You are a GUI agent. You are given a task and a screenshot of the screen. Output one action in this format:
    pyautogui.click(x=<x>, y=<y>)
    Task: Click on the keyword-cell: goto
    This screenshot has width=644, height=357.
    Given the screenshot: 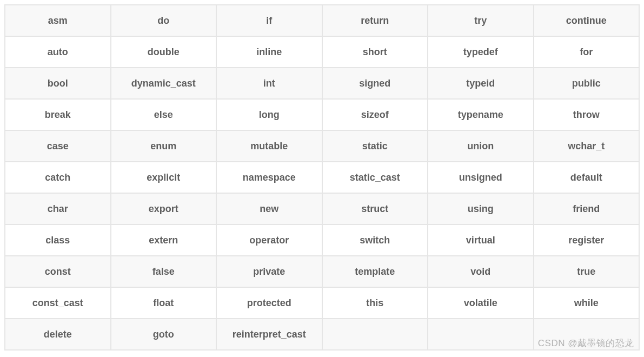 What is the action you would take?
    pyautogui.click(x=164, y=334)
    